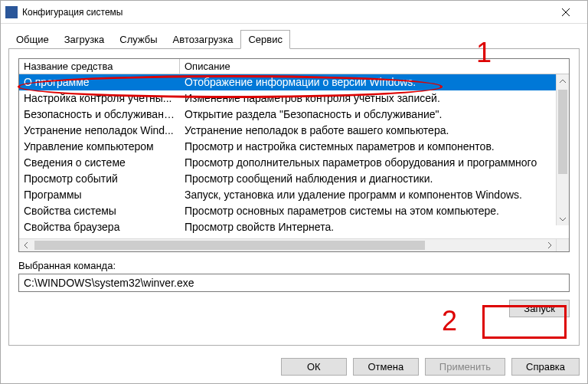  What do you see at coordinates (100, 130) in the screenshot?
I see `cell-tool: Устранение неполадок Wind...` at bounding box center [100, 130].